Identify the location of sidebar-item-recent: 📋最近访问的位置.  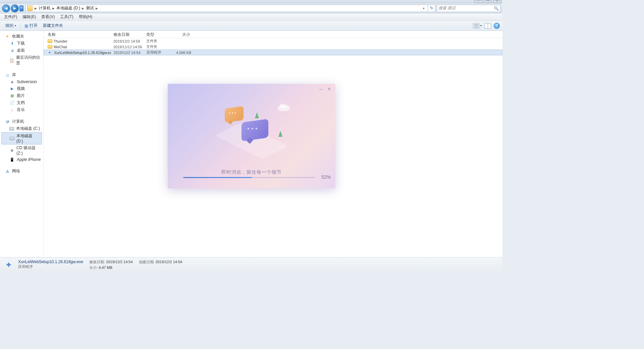
(21, 60).